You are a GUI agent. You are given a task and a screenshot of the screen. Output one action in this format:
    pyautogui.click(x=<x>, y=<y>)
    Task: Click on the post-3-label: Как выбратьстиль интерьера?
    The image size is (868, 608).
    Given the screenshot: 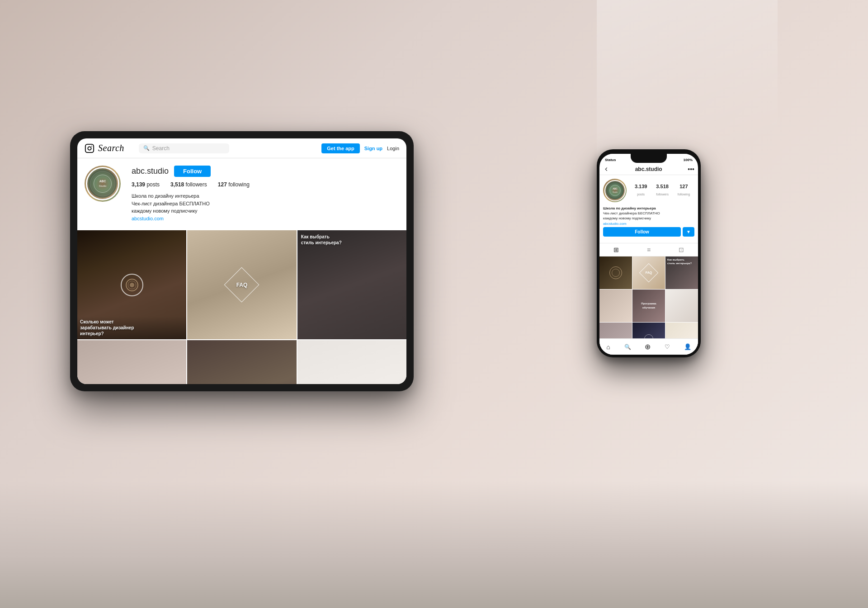 What is the action you would take?
    pyautogui.click(x=352, y=240)
    